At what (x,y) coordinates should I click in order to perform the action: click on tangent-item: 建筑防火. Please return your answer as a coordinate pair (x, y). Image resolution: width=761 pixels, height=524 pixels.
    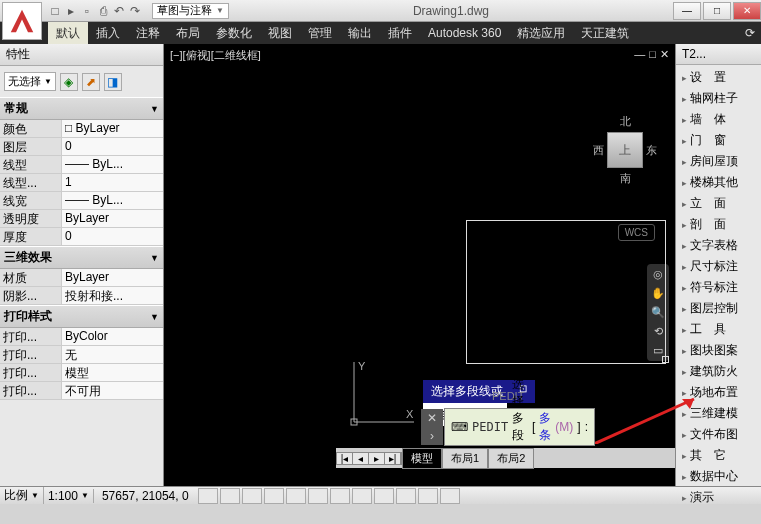
    Looking at the image, I should click on (718, 372).